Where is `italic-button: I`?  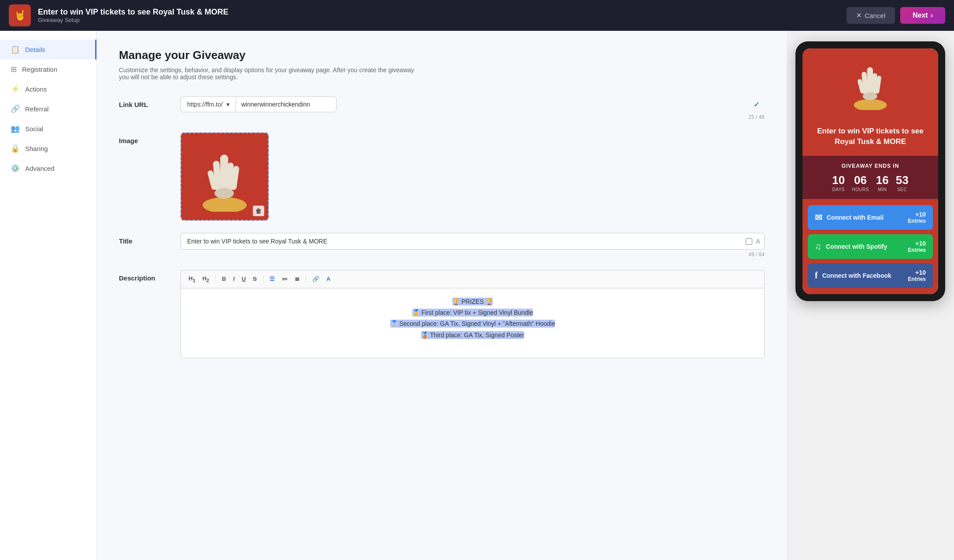
italic-button: I is located at coordinates (234, 279).